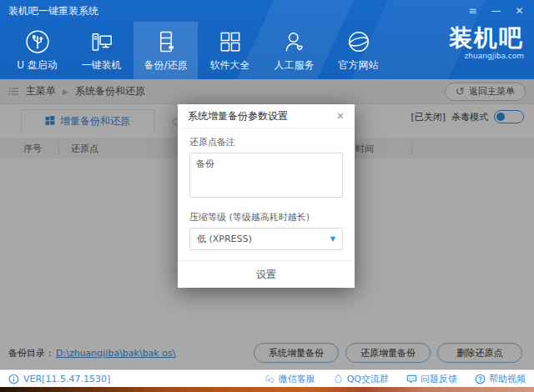 Image resolution: width=534 pixels, height=392 pixels. I want to click on qq-icon, so click(339, 379).